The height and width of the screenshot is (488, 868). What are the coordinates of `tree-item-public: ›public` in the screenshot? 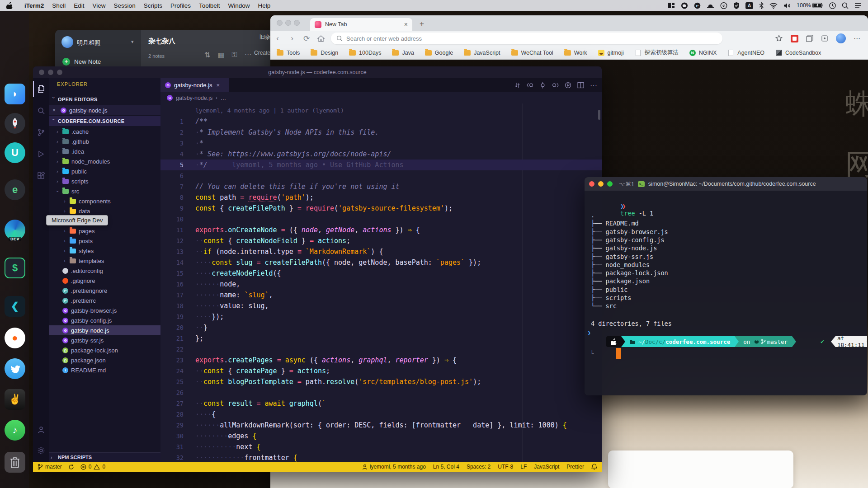 It's located at (105, 171).